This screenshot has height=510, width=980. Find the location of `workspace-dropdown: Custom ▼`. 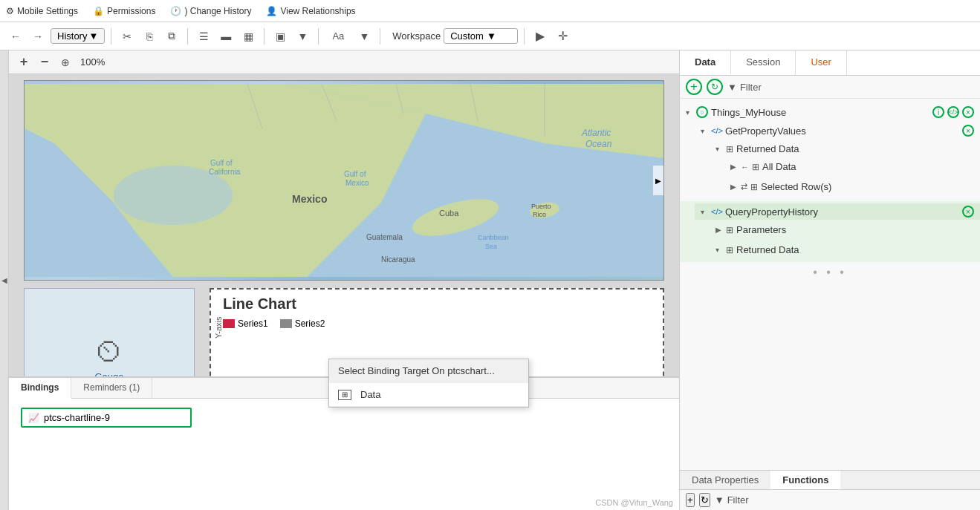

workspace-dropdown: Custom ▼ is located at coordinates (481, 36).